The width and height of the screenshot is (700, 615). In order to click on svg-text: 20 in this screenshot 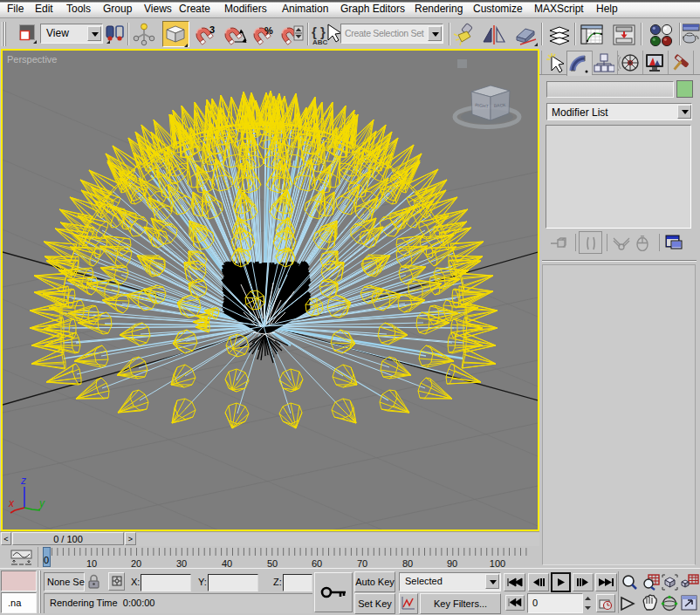, I will do `click(136, 564)`.